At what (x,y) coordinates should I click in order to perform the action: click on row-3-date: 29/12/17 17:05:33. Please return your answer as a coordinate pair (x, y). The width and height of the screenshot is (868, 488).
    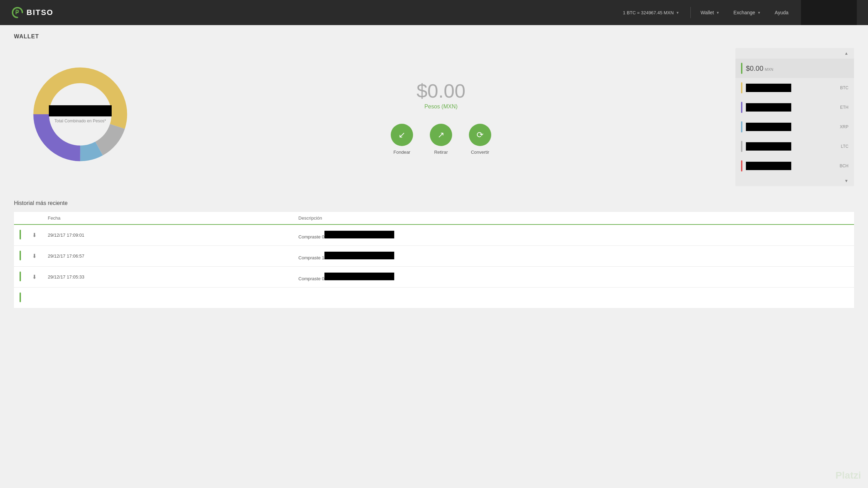
    Looking at the image, I should click on (167, 277).